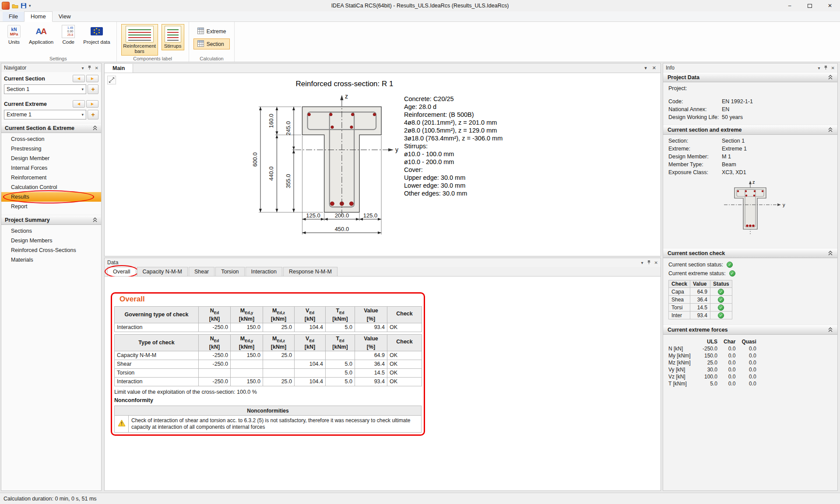 The width and height of the screenshot is (840, 504). Describe the element at coordinates (157, 315) in the screenshot. I see `column-header: Governing type of check` at that location.